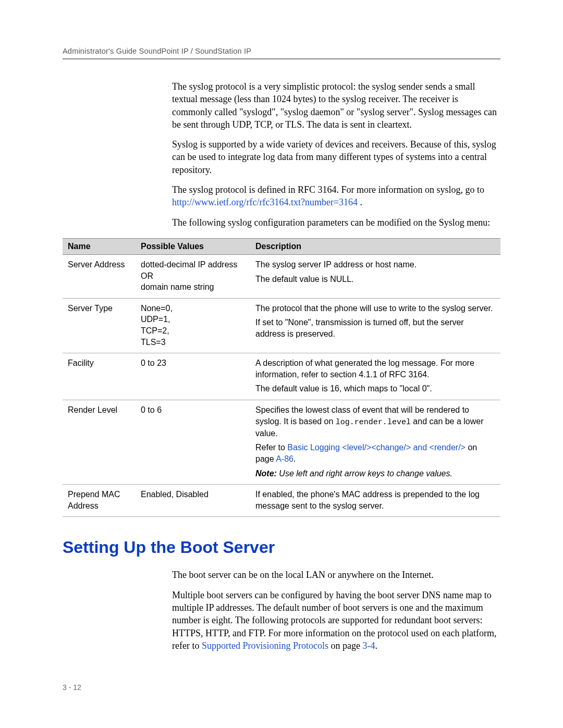 The image size is (563, 728). Describe the element at coordinates (153, 363) in the screenshot. I see `val-line: 0 to 23` at that location.